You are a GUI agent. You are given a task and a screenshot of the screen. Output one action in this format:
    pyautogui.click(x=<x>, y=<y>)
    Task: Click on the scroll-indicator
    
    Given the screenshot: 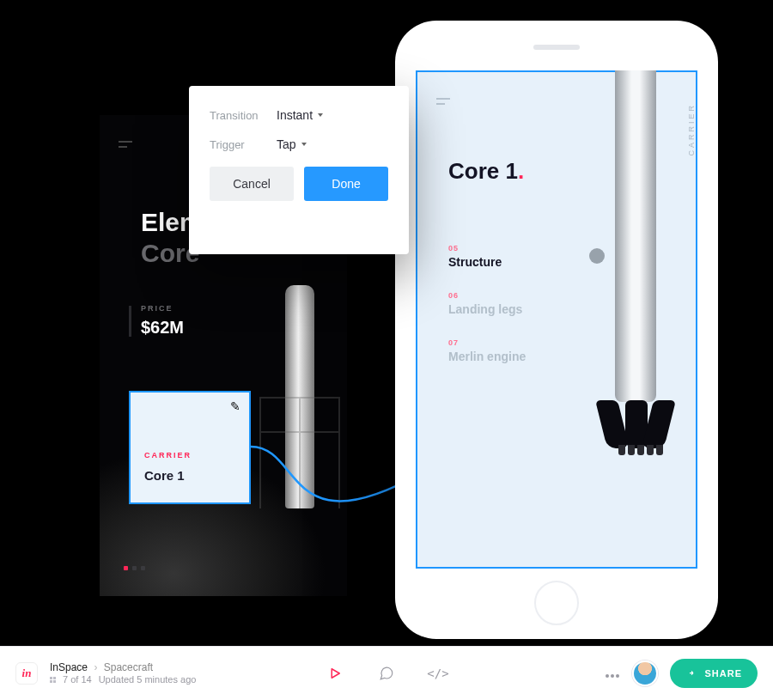 What is the action you would take?
    pyautogui.click(x=597, y=256)
    